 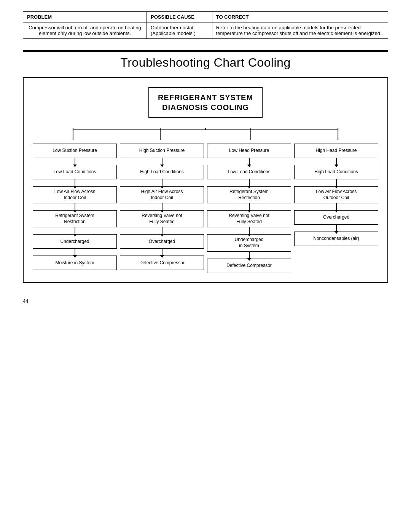 I want to click on section-divider, so click(x=206, y=51).